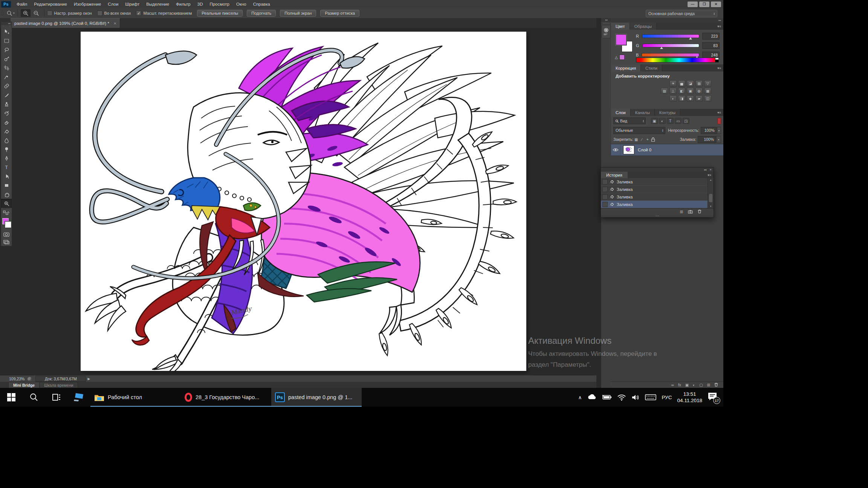 Image resolution: width=868 pixels, height=488 pixels. Describe the element at coordinates (183, 4) in the screenshot. I see `menu-filter: Фильтр` at that location.